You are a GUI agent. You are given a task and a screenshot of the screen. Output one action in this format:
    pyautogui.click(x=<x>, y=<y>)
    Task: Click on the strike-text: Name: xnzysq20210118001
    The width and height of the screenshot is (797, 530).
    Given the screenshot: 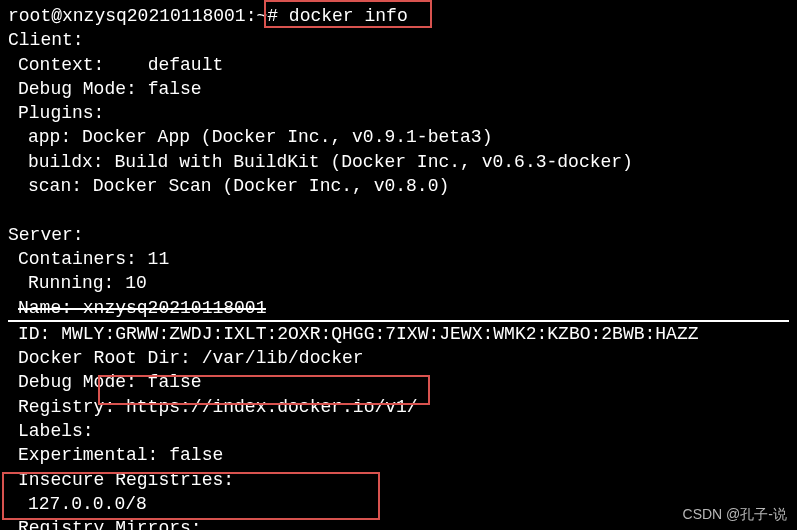 What is the action you would take?
    pyautogui.click(x=142, y=308)
    